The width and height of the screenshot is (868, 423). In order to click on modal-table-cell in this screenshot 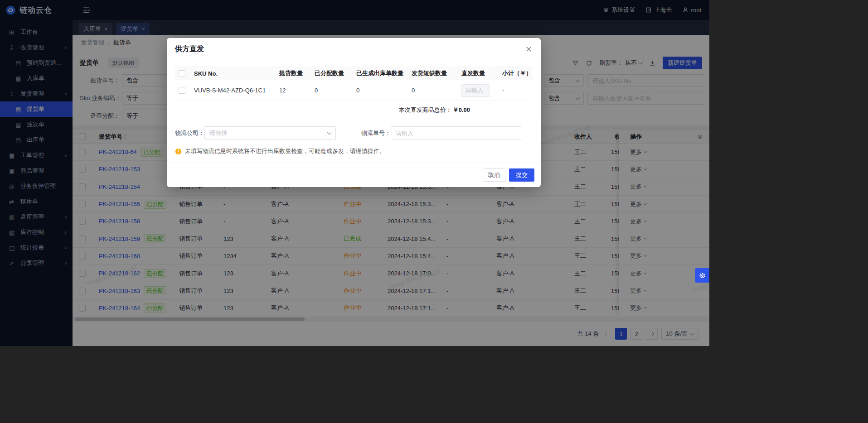, I will do `click(182, 91)`.